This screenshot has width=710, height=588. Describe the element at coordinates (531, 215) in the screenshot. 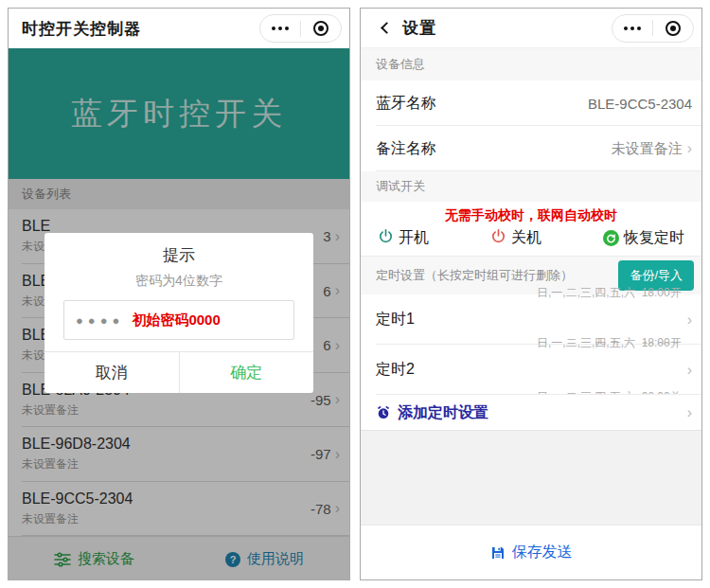

I see `time-sync-notice: 无需手动校时，联网自动校时` at that location.